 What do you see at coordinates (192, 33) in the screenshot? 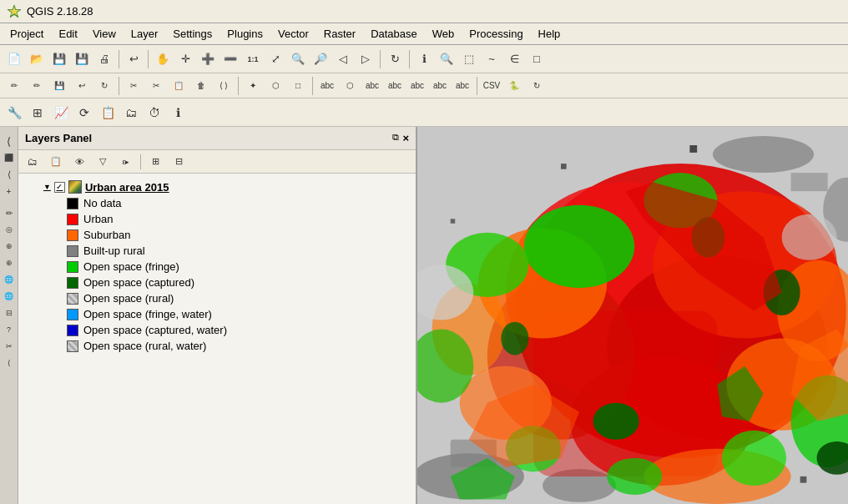
I see `menu-item-menu-settings: Settings` at bounding box center [192, 33].